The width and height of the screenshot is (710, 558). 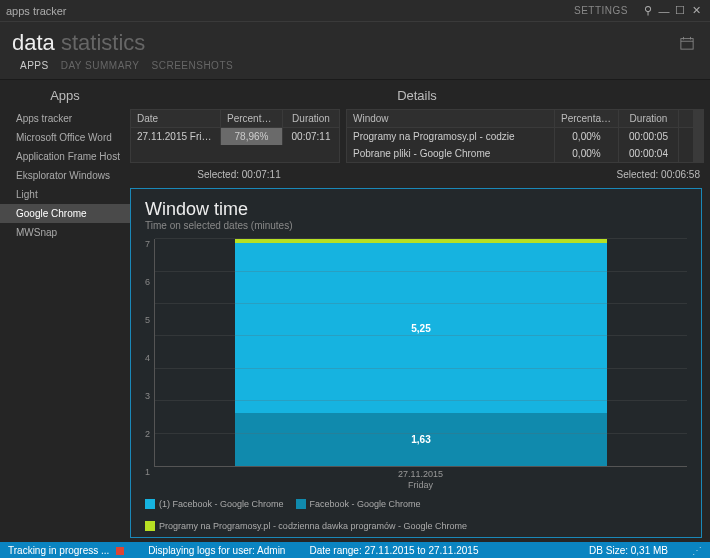 What do you see at coordinates (355, 39) in the screenshot?
I see `nav-header: data statistics` at bounding box center [355, 39].